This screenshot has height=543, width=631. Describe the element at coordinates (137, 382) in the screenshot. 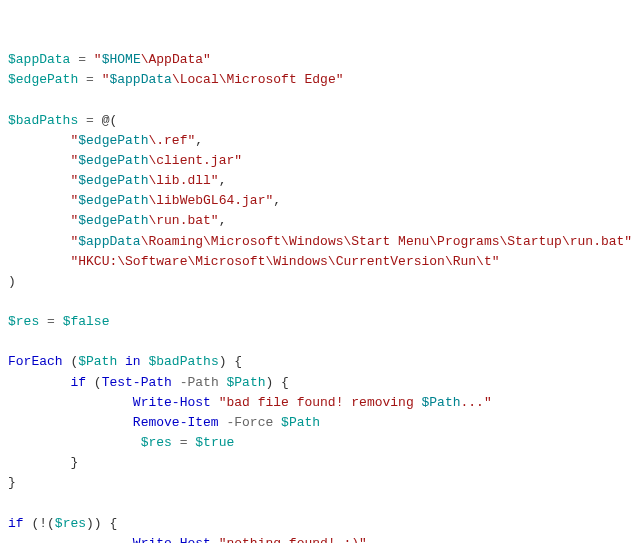

I see `token: Test-Path` at that location.